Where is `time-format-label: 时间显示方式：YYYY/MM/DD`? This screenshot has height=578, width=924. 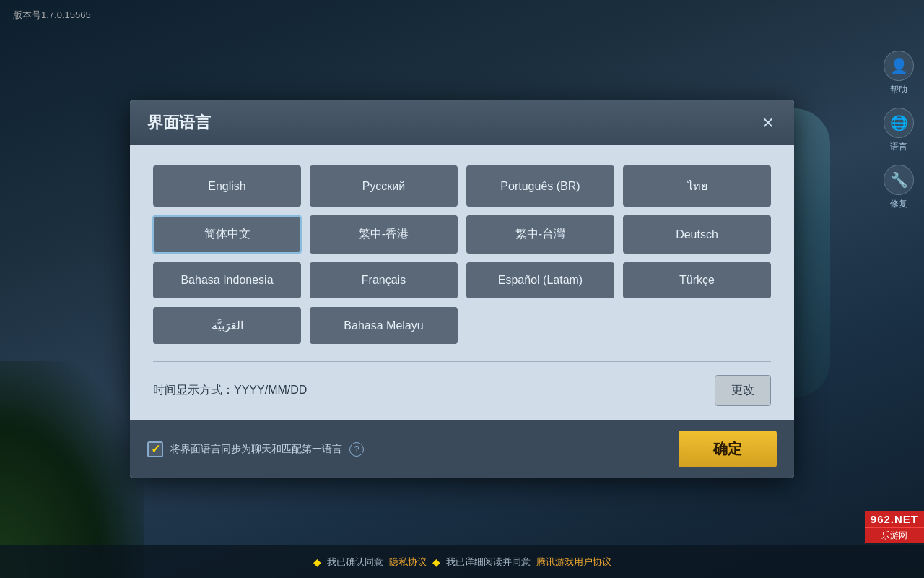
time-format-label: 时间显示方式：YYYY/MM/DD is located at coordinates (230, 390).